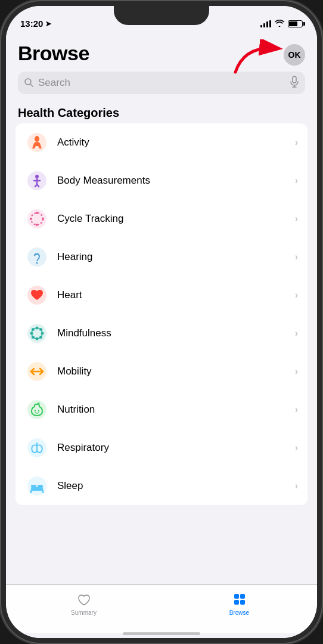 Image resolution: width=323 pixels, height=644 pixels. What do you see at coordinates (162, 486) in the screenshot?
I see `list-item: Sleep ›` at bounding box center [162, 486].